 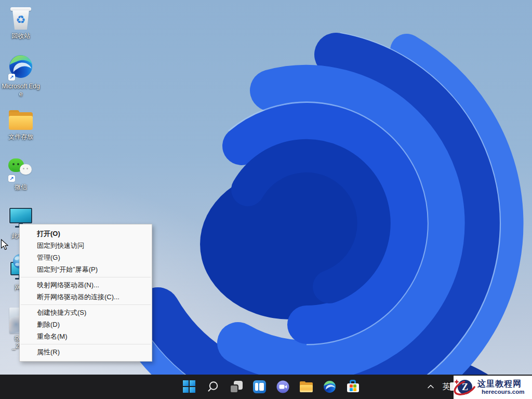 What do you see at coordinates (21, 67) in the screenshot?
I see `desktop-icon-microsoft-edge: ↗` at bounding box center [21, 67].